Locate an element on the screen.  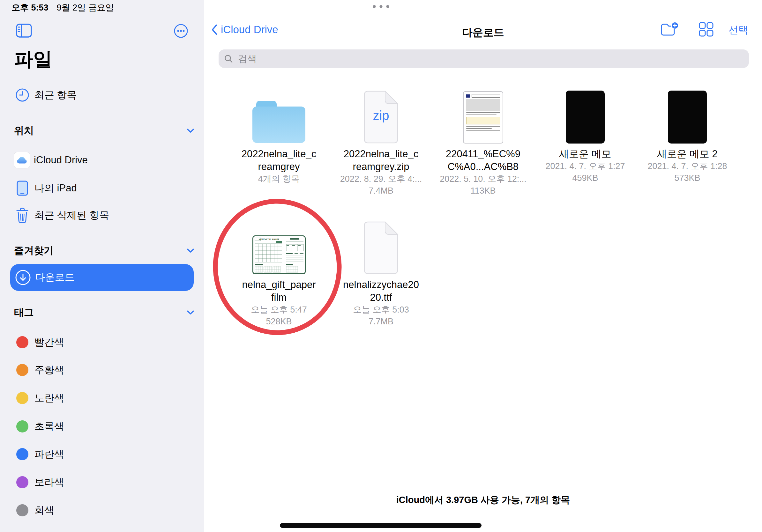
blank-file-icon is located at coordinates (381, 247).